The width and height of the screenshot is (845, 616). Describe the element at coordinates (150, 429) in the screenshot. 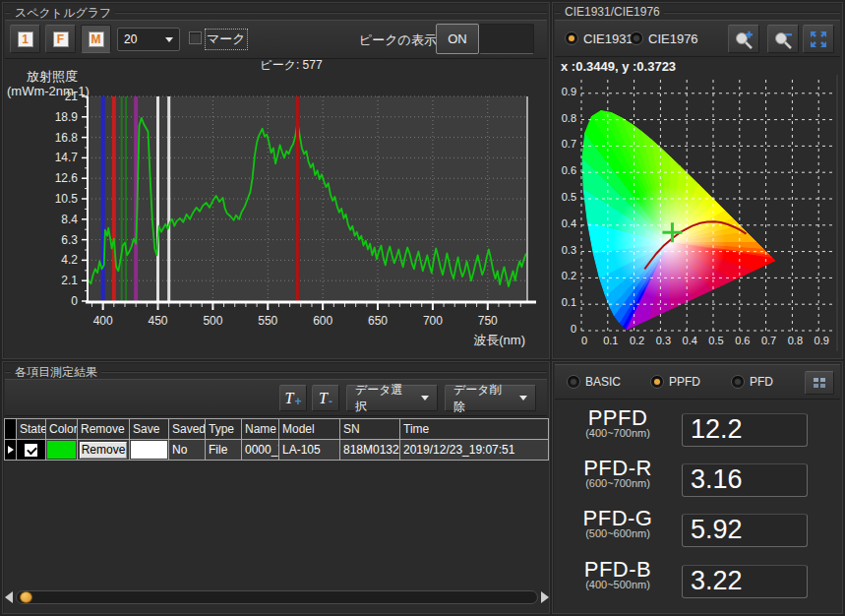

I see `header-save: Save` at that location.